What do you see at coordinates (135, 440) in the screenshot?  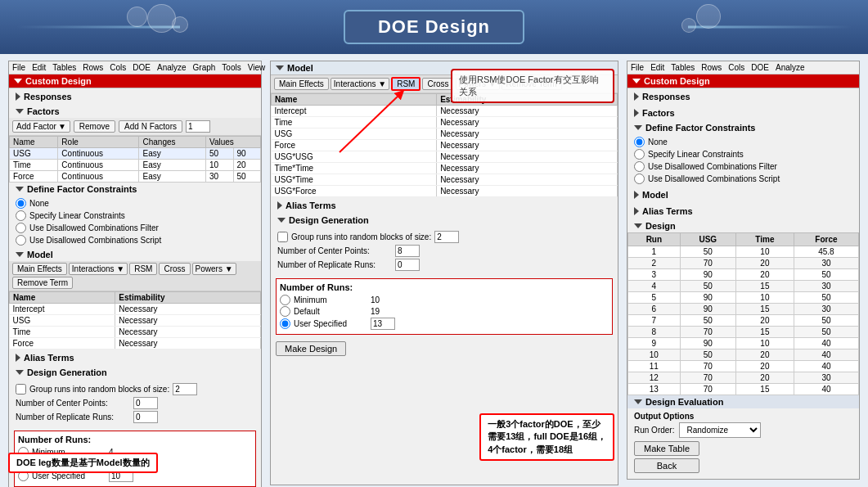 I see `runs-title: Number of Runs:` at bounding box center [135, 440].